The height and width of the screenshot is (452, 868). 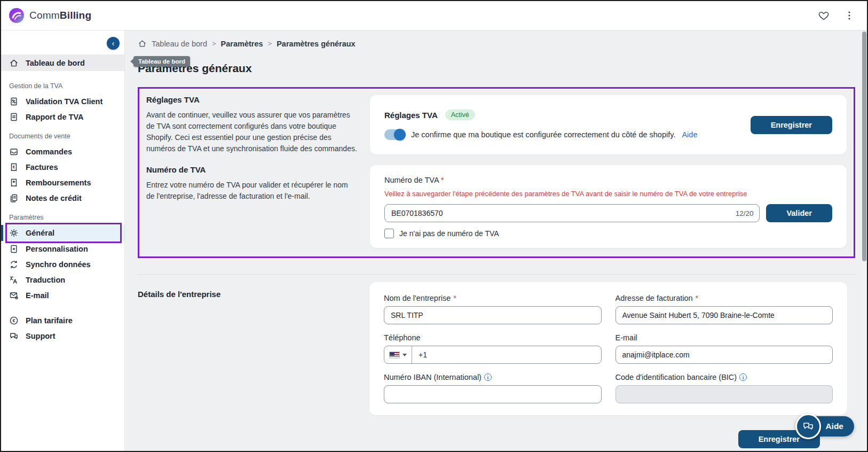 I want to click on sync-icon, so click(x=14, y=264).